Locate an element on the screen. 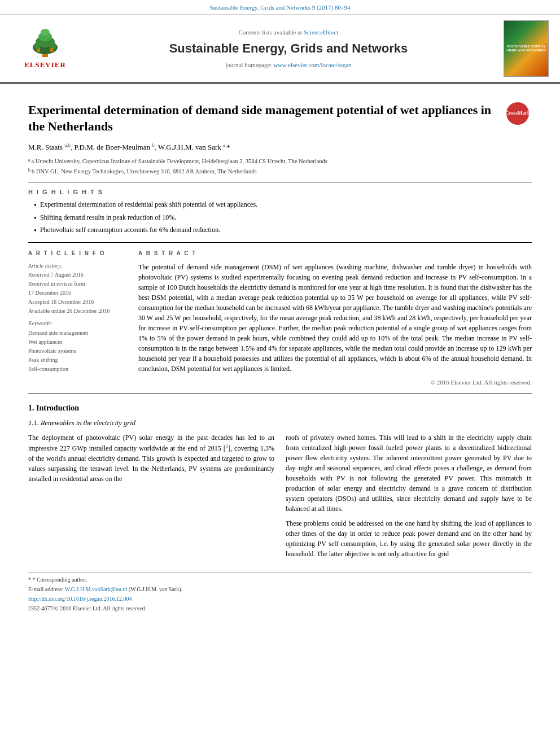 The image size is (560, 747). crossmark-label: CrossMark is located at coordinates (518, 113).